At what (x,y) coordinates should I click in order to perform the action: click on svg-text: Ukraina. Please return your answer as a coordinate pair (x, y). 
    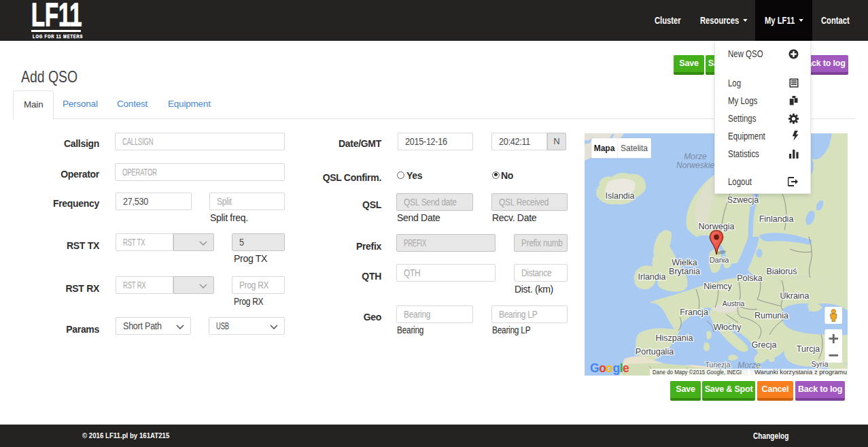
    Looking at the image, I should click on (794, 296).